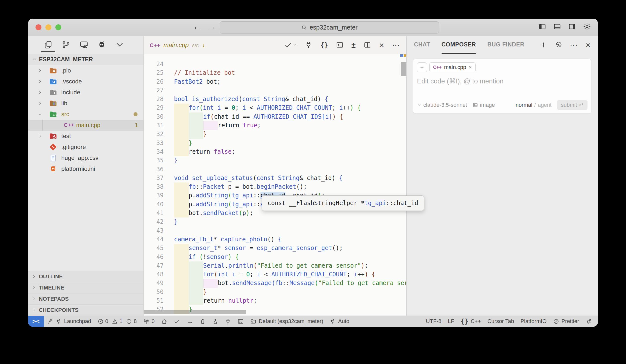 The height and width of the screenshot is (364, 626). What do you see at coordinates (177, 321) in the screenshot?
I see `status-pio-build` at bounding box center [177, 321].